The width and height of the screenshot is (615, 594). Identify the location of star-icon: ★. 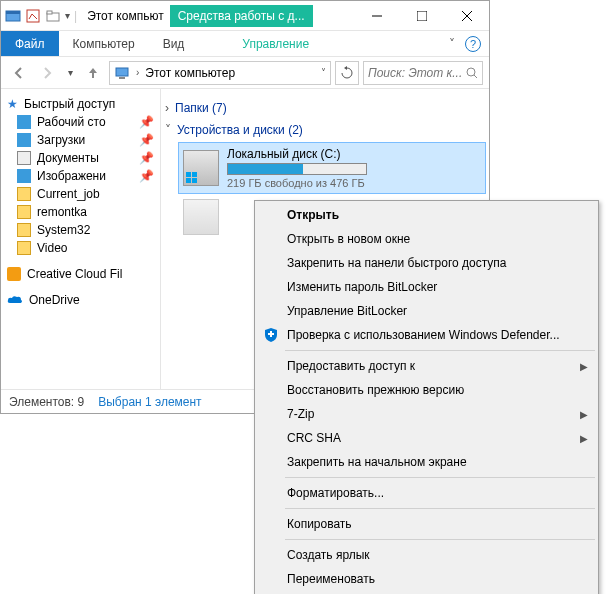
(12, 104).